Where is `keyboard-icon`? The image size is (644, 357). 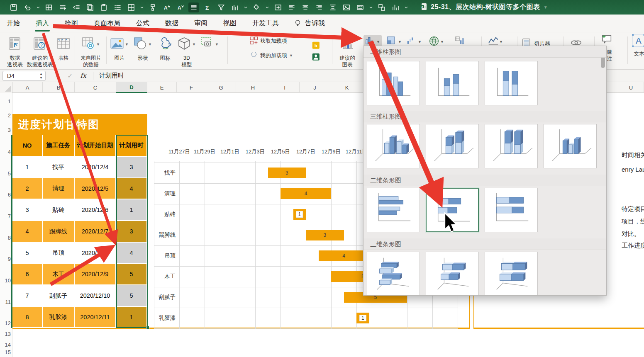 keyboard-icon is located at coordinates (360, 7).